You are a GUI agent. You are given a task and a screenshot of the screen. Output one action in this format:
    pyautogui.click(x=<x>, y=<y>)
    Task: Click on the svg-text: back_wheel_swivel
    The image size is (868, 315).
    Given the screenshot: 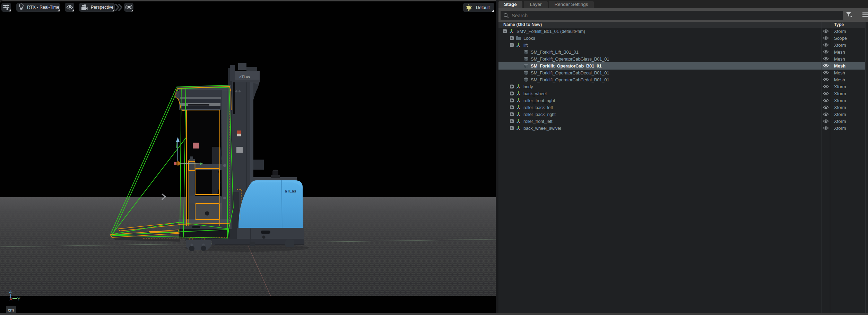 What is the action you would take?
    pyautogui.click(x=542, y=128)
    